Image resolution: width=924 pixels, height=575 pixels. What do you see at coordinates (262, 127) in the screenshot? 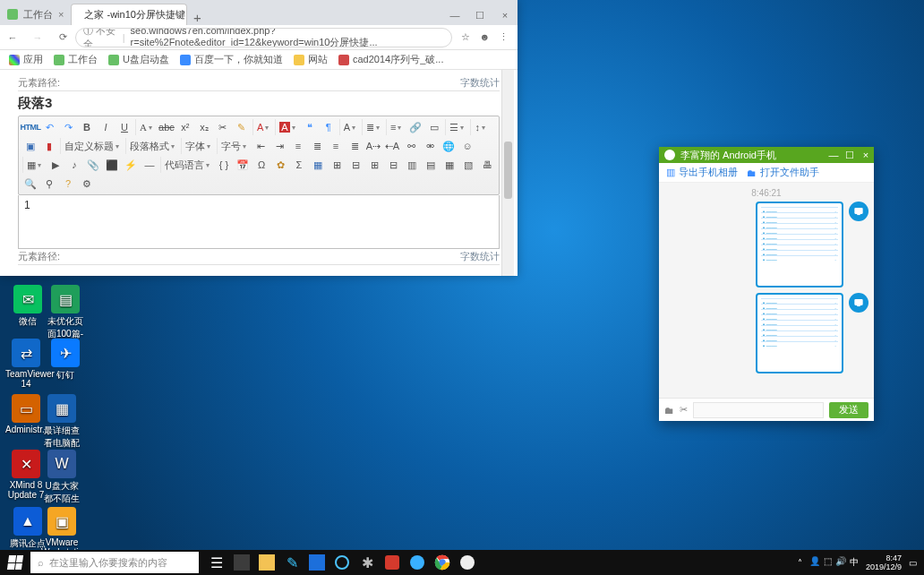
I see `forecolor-button: A▾` at bounding box center [262, 127].